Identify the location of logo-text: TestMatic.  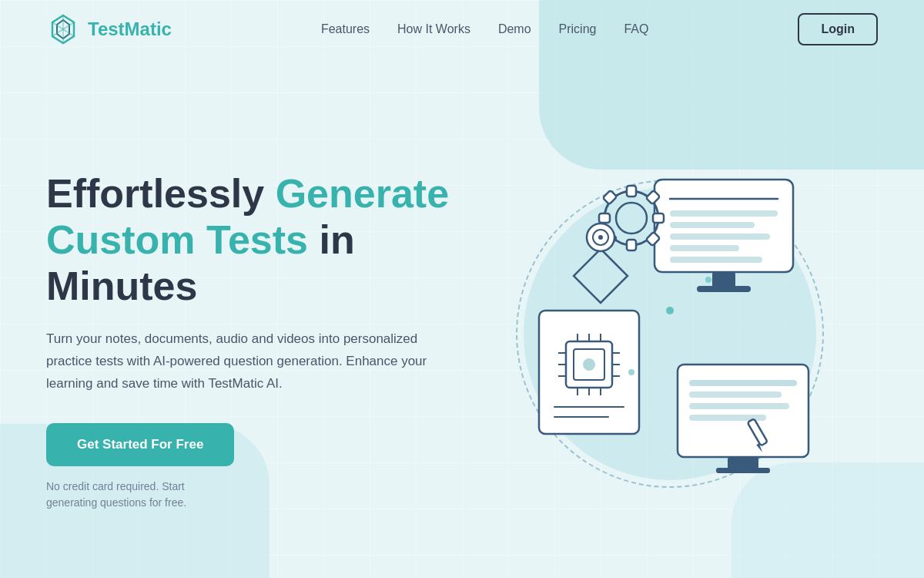
(129, 29).